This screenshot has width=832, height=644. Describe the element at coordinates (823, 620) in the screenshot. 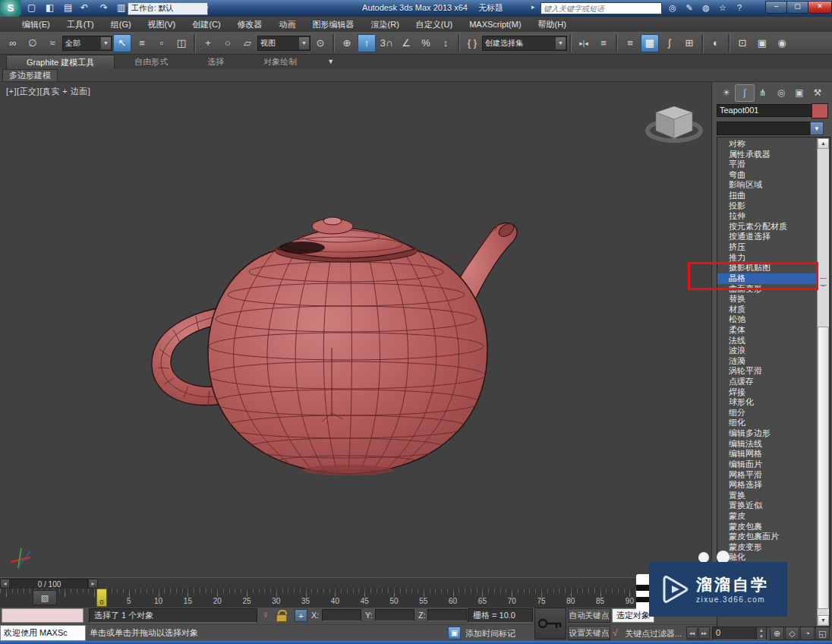

I see `scroll-down-icon: ▼` at that location.